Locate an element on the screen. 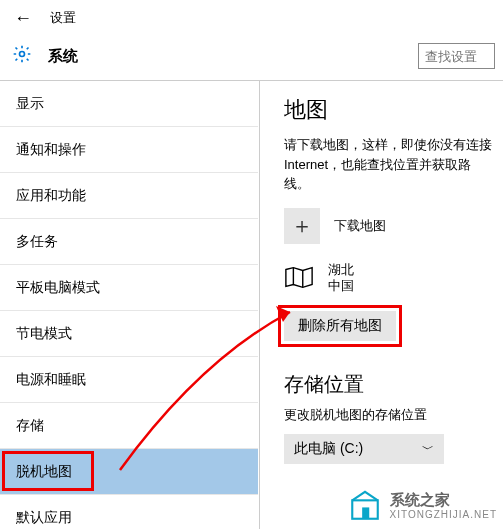 The width and height of the screenshot is (503, 529). sidebar-item-label: 平板电脑模式 is located at coordinates (58, 288).